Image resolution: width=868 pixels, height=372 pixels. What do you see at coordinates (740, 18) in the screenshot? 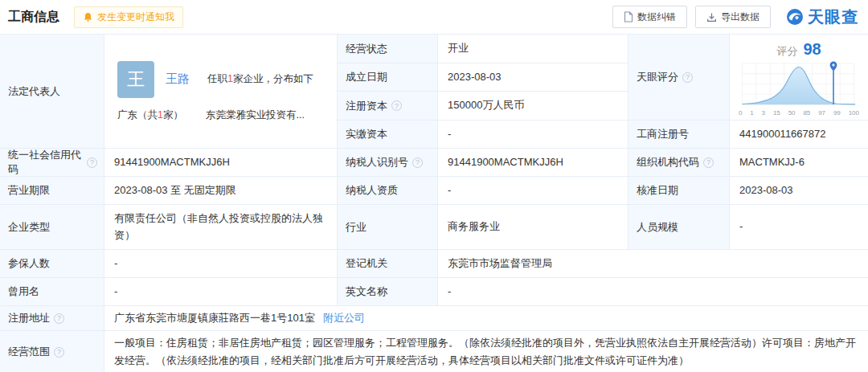
I see `export-data-label: 导出数据` at bounding box center [740, 18].